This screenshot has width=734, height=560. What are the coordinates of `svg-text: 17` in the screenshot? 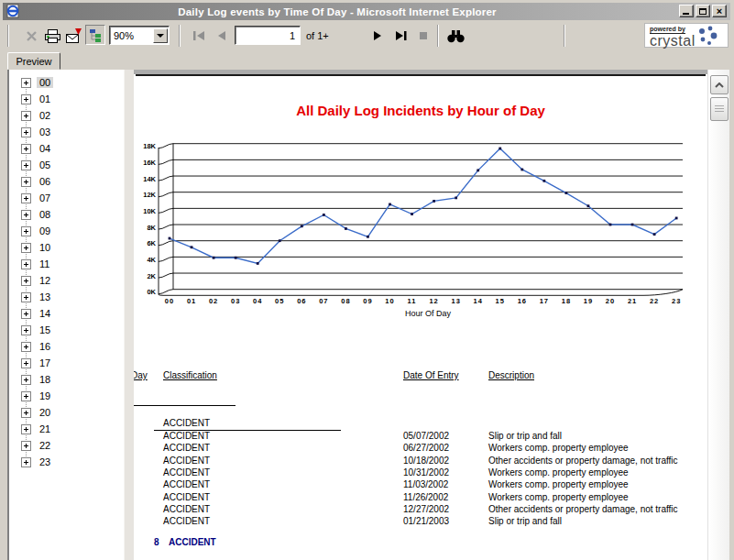 It's located at (544, 301).